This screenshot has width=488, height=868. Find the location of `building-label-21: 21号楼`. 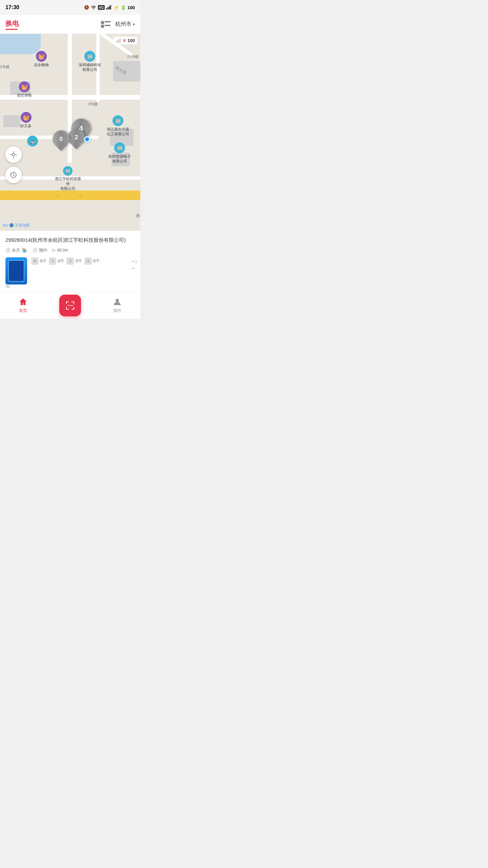

building-label-21: 21号楼 is located at coordinates (133, 57).